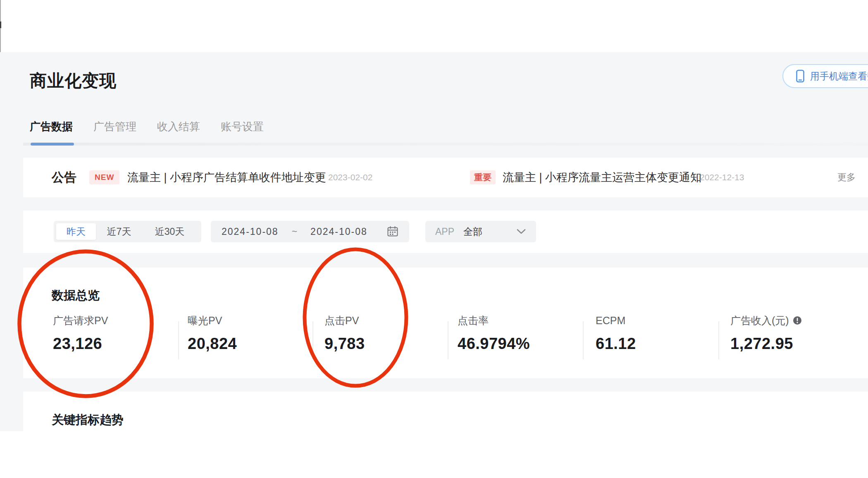 This screenshot has height=478, width=868. What do you see at coordinates (339, 232) in the screenshot?
I see `date-end-value: 2024-10-08` at bounding box center [339, 232].